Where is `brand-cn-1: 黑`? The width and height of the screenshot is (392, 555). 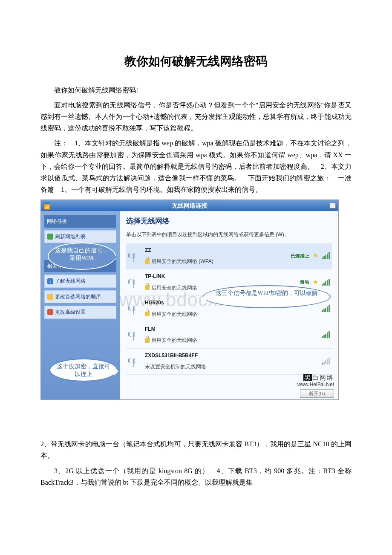
brand-cn-1: 黑 is located at coordinates (308, 378).